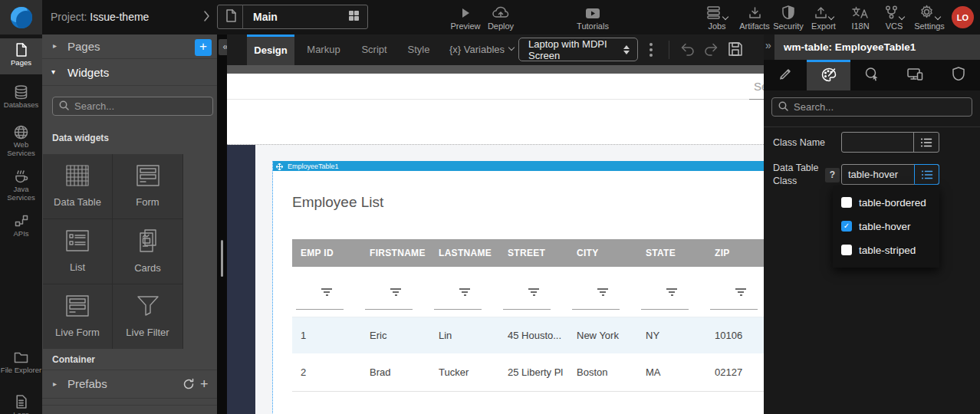 This screenshot has width=980, height=414. I want to click on table-cell: 1, so click(327, 335).